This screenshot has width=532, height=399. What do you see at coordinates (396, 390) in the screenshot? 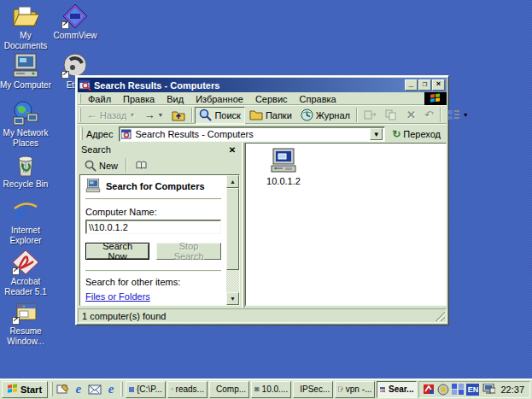
I see `task-button-search-active: Sear...` at bounding box center [396, 390].